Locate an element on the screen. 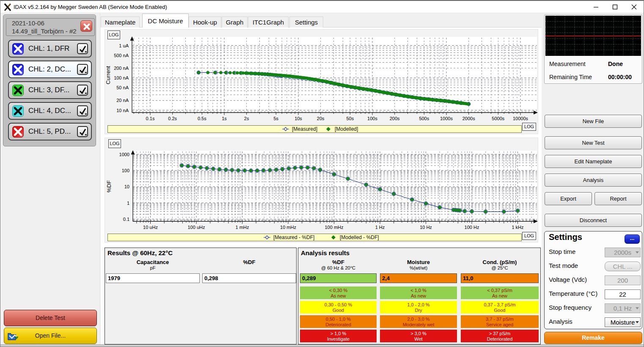 Image resolution: width=644 pixels, height=347 pixels. analysis-col-unit: %(wt/wt) is located at coordinates (418, 268).